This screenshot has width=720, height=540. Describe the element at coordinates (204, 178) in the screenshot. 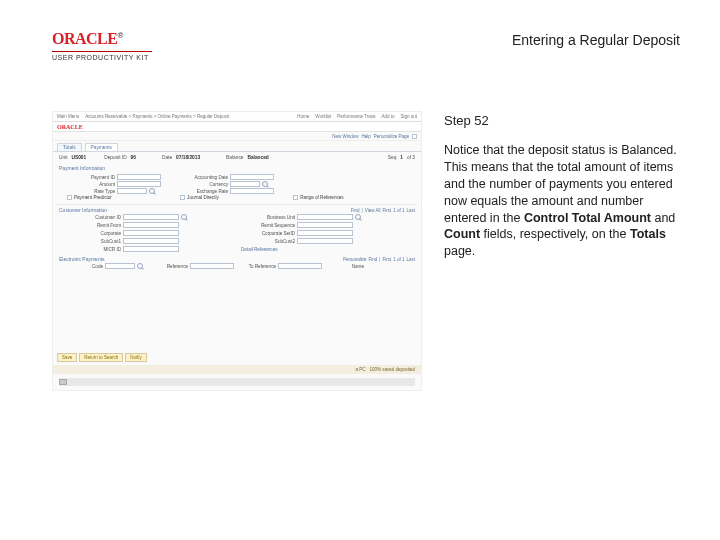

I see `acctdate-label: Accounting Date` at that location.